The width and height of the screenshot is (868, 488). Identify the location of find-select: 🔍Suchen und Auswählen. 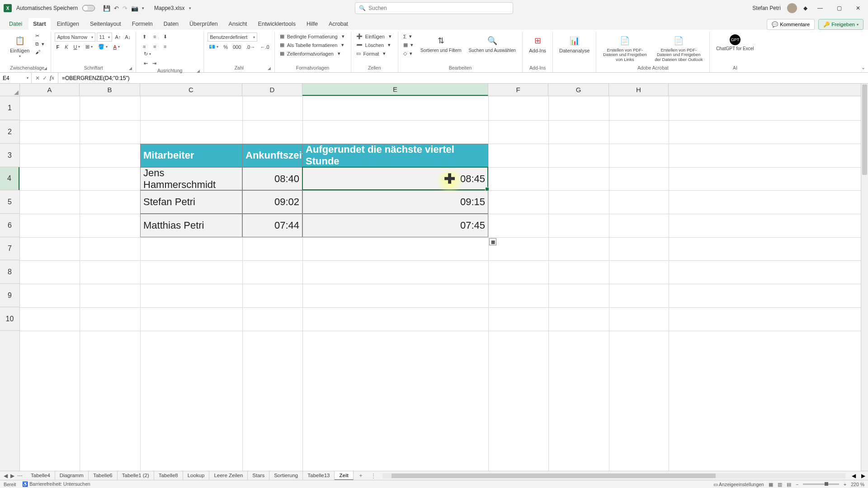
(493, 43).